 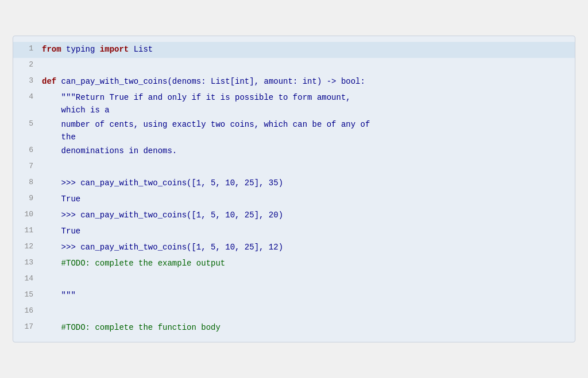 What do you see at coordinates (28, 311) in the screenshot?
I see `line-number-16: 16` at bounding box center [28, 311].